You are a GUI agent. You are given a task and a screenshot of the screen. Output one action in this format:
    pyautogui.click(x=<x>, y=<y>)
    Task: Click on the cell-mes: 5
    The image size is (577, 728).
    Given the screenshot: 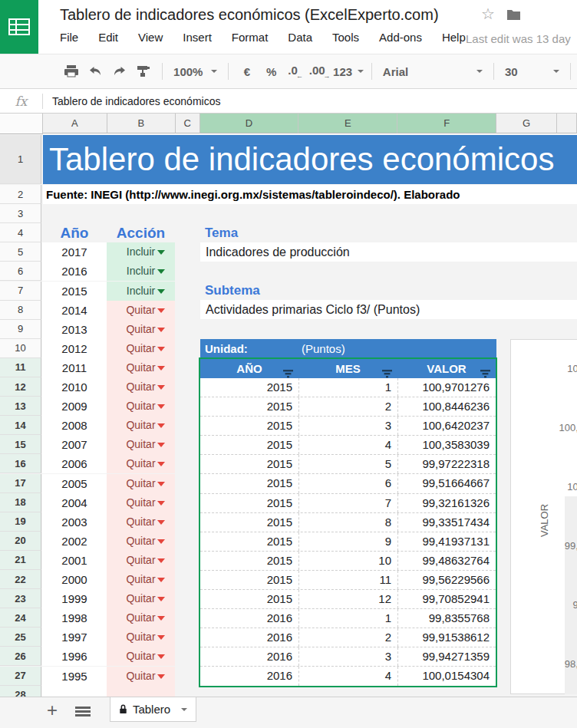 What is the action you would take?
    pyautogui.click(x=348, y=464)
    